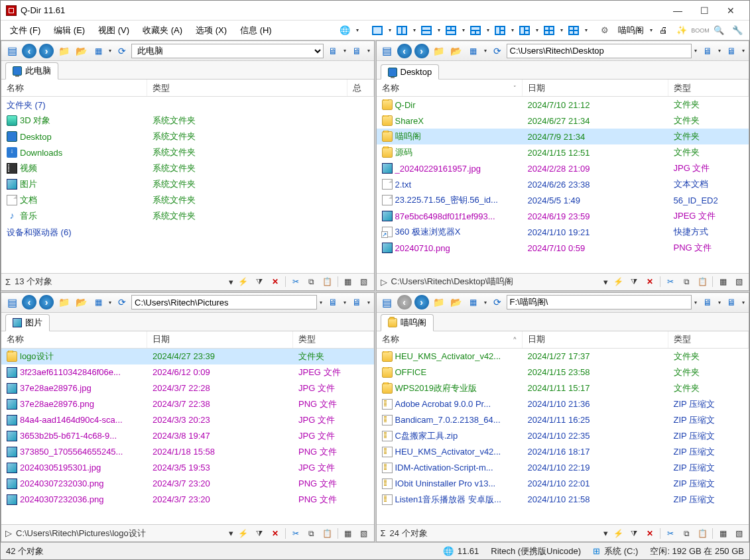 Image resolution: width=750 pixels, height=560 pixels. What do you see at coordinates (162, 30) in the screenshot?
I see `menu-favorites: 收藏夹 (A)` at bounding box center [162, 30].